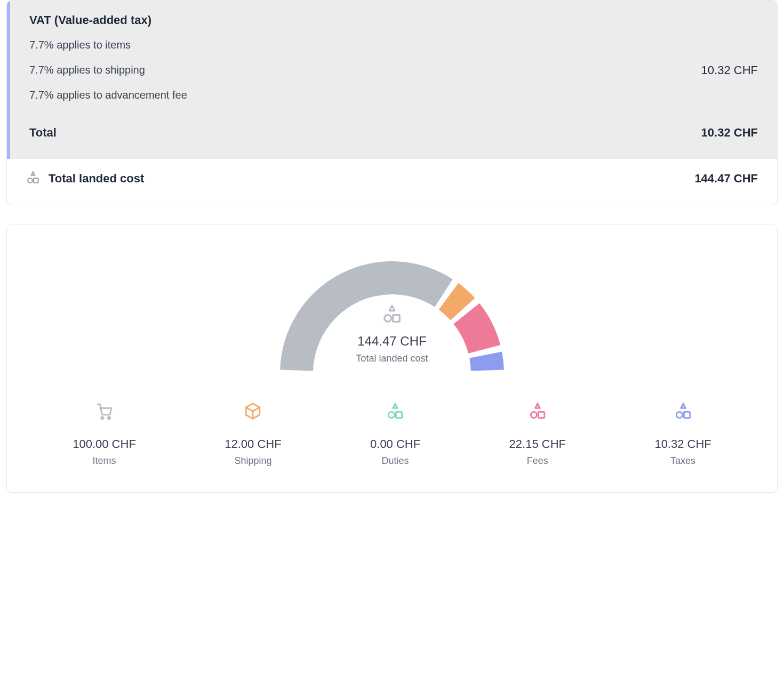  Describe the element at coordinates (392, 182) in the screenshot. I see `total-landed-row: Total landed cost 144.47 CHF` at that location.